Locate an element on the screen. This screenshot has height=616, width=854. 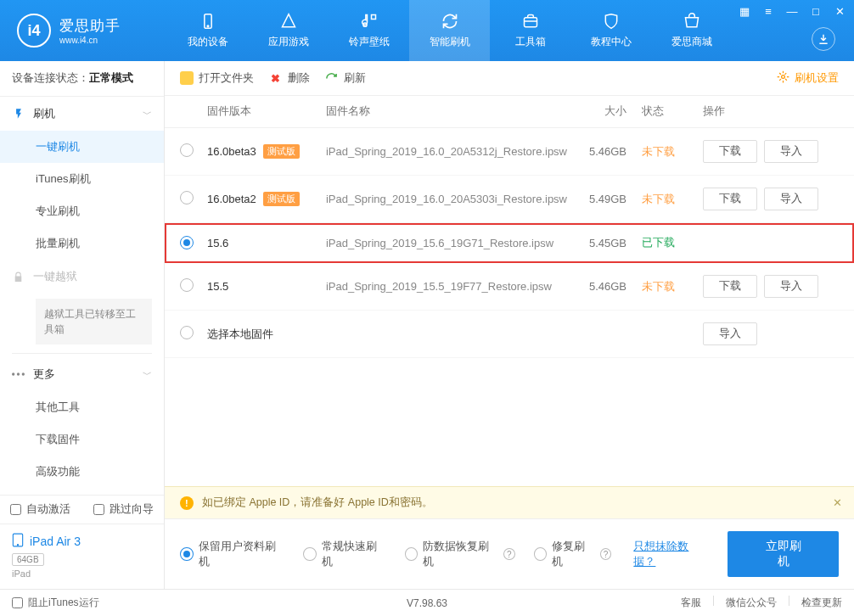
block-itunes-option: 阻止iTunes运行 is located at coordinates (56, 602).